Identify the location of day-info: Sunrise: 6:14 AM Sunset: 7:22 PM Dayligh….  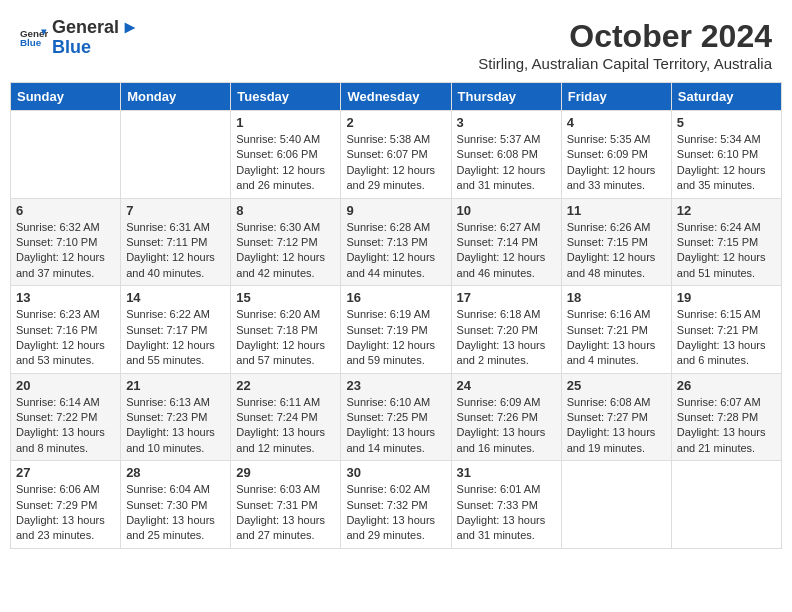
(66, 426).